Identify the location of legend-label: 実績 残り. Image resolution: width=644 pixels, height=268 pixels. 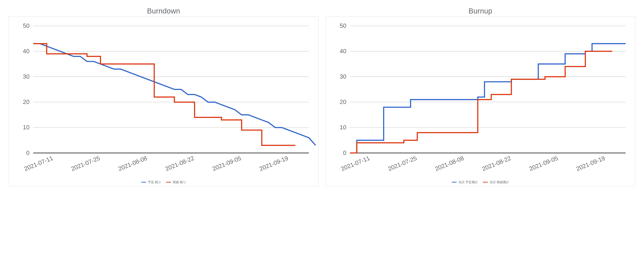
(180, 182).